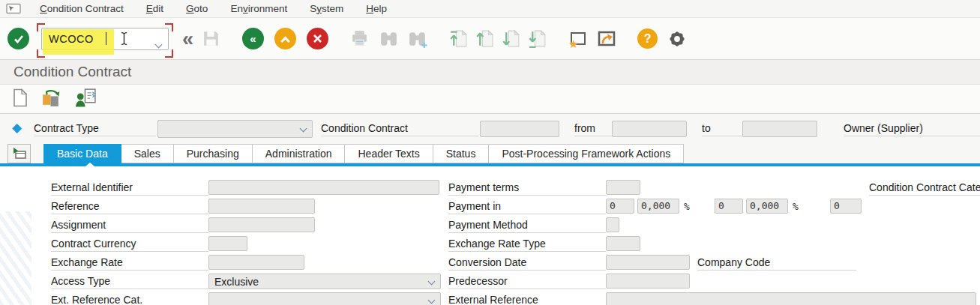 This screenshot has height=305, width=980. Describe the element at coordinates (325, 282) in the screenshot. I see `access-type-value: Exclusive` at that location.